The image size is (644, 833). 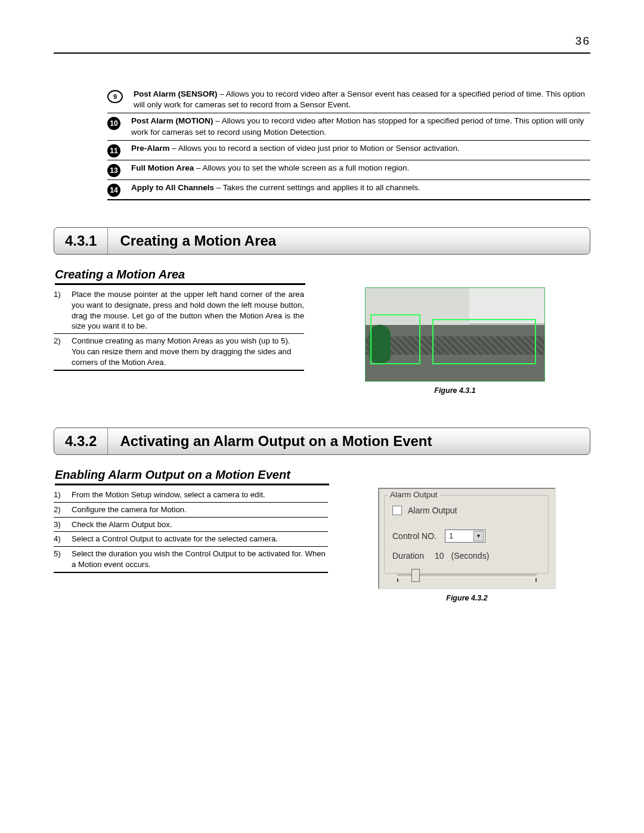 What do you see at coordinates (188, 310) in the screenshot?
I see `step-text: Place the mouse pointer at the upper lef…` at bounding box center [188, 310].